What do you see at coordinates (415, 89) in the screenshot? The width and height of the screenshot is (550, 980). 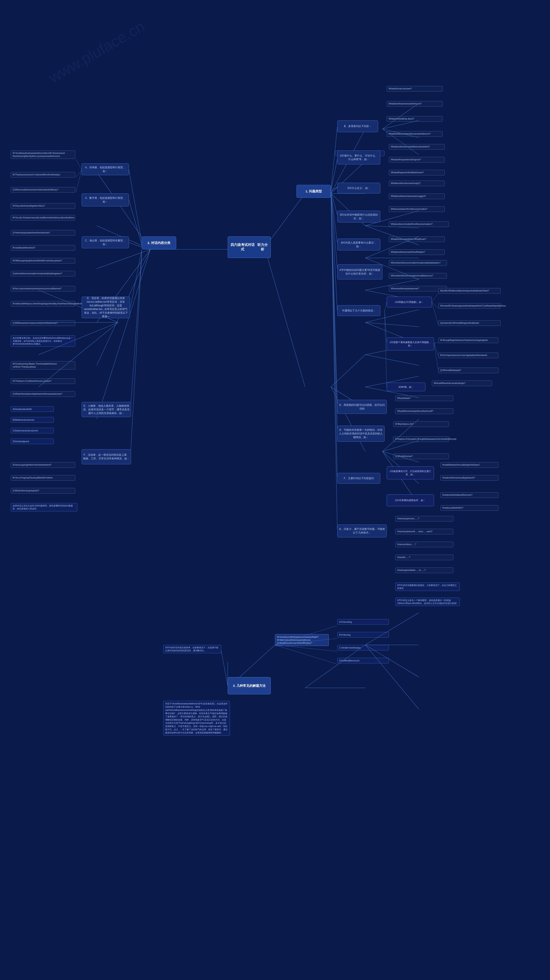 I see `branch1-b-item1: Whatistheman'sanswer?` at bounding box center [415, 89].